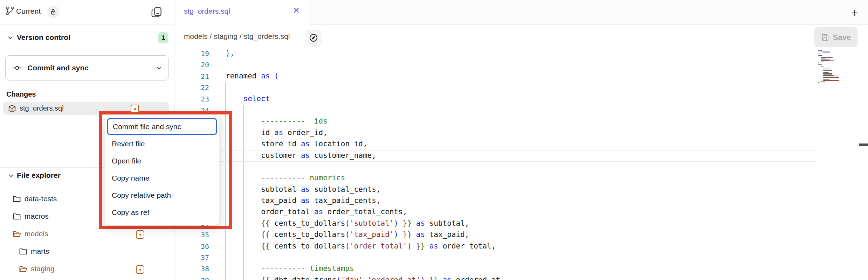  Describe the element at coordinates (162, 127) in the screenshot. I see `menu-item-commit-file-and-sync: Commit file and sync` at that location.